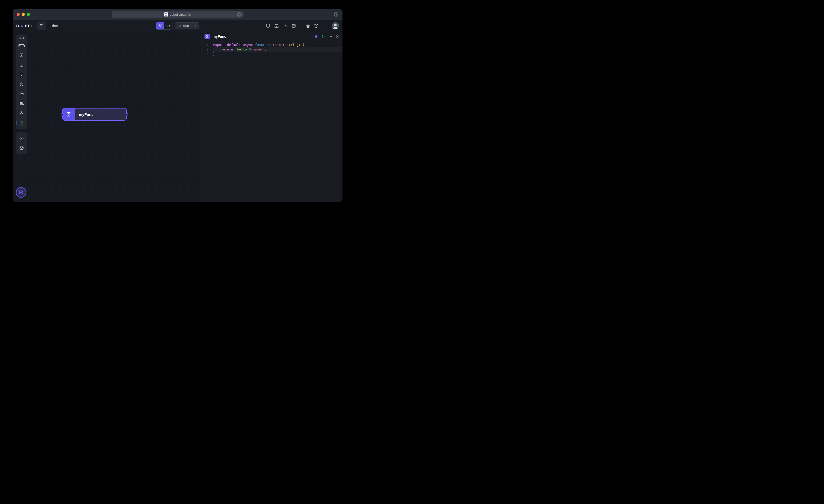 The image size is (824, 504). What do you see at coordinates (21, 75) in the screenshot?
I see `inbox-tool` at bounding box center [21, 75].